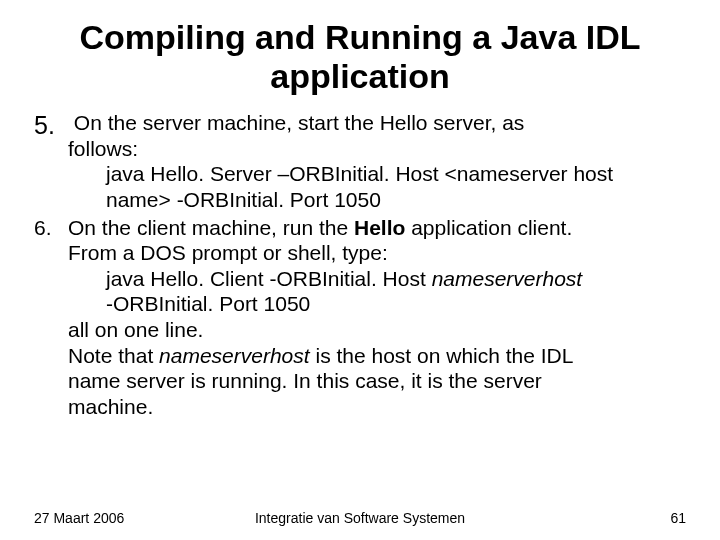 The width and height of the screenshot is (720, 540). I want to click on code-line: java Hello. Client -ORBInitial. Host nam…, so click(377, 279).